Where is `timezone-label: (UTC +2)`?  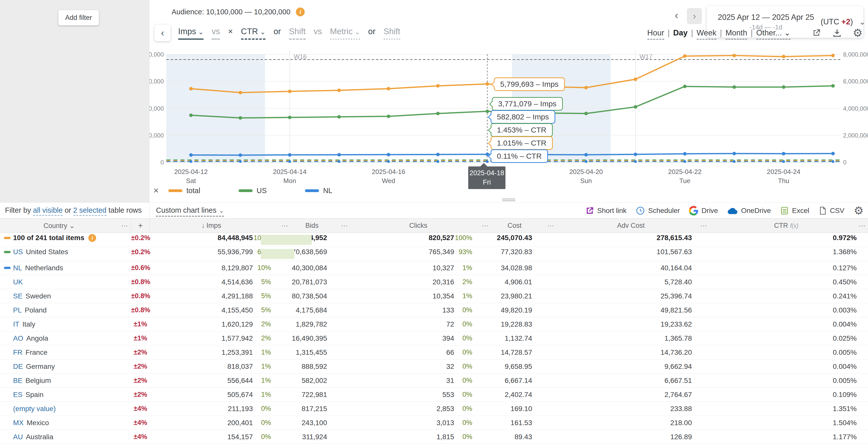
timezone-label: (UTC +2) is located at coordinates (837, 22).